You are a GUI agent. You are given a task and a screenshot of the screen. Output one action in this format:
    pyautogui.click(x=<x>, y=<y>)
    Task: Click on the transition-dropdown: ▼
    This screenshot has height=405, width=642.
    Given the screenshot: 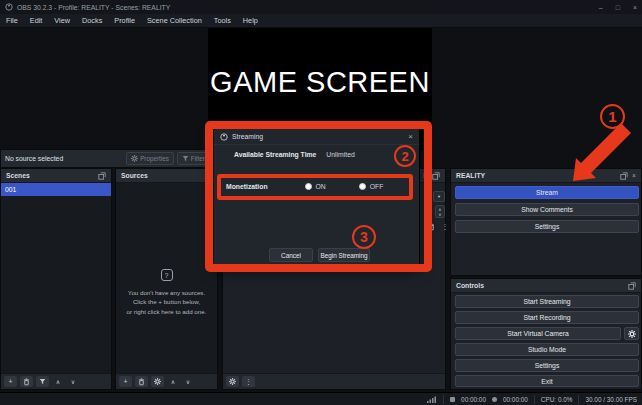 What is the action you would take?
    pyautogui.click(x=439, y=196)
    